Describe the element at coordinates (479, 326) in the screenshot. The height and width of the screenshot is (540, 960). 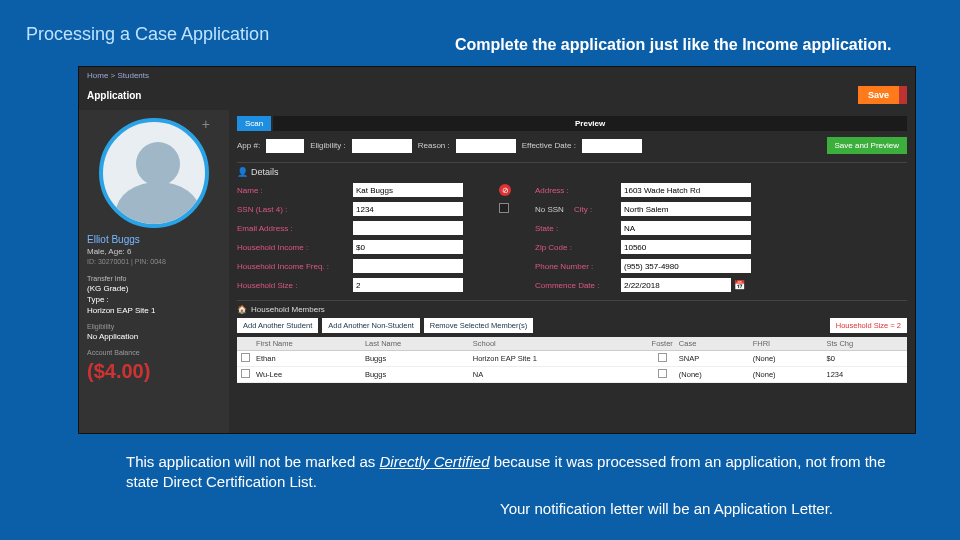
I see `remove-member-button: Remove Selected Member(s)` at that location.